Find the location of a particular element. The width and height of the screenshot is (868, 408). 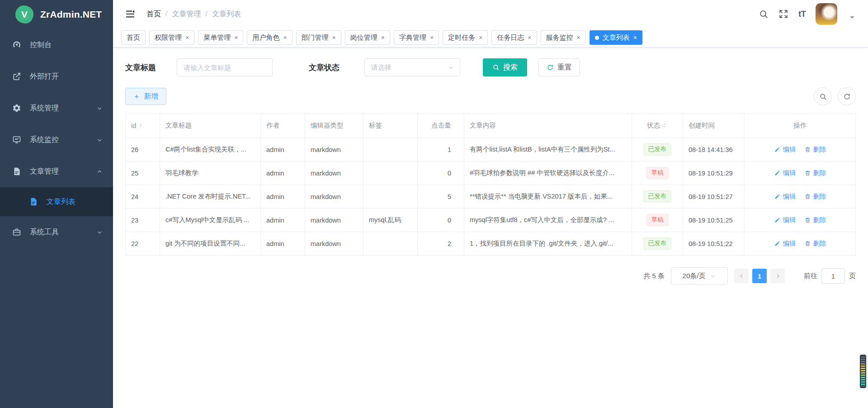

app-title: ZrAdmin.NET is located at coordinates (71, 14).